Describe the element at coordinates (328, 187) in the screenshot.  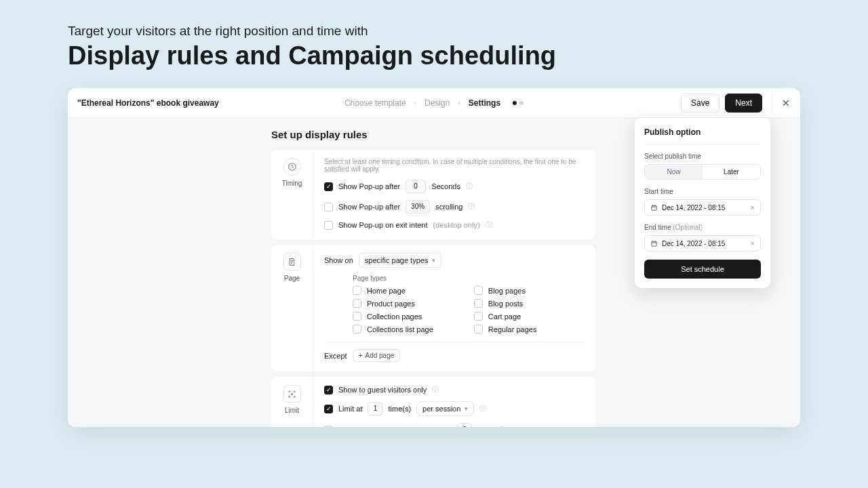
I see `checkbox-after-seconds: ✓` at that location.